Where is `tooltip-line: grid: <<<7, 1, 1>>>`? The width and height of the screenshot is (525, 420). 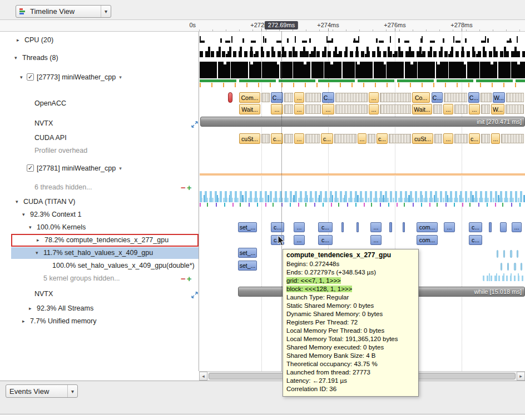
tooltip-line: grid: <<<7, 1, 1>>> is located at coordinates (350, 281).